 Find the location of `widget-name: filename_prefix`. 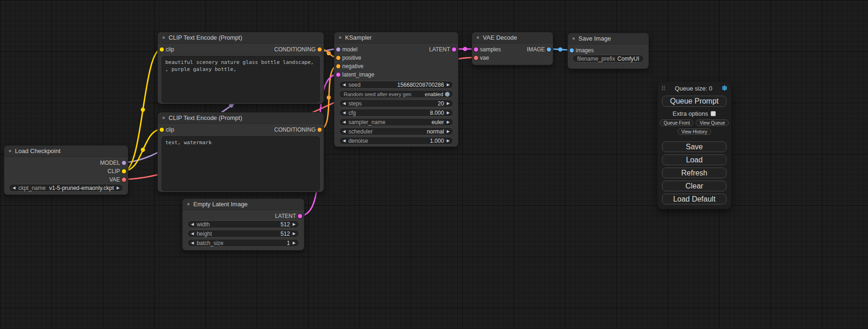

widget-name: filename_prefix is located at coordinates (596, 59).